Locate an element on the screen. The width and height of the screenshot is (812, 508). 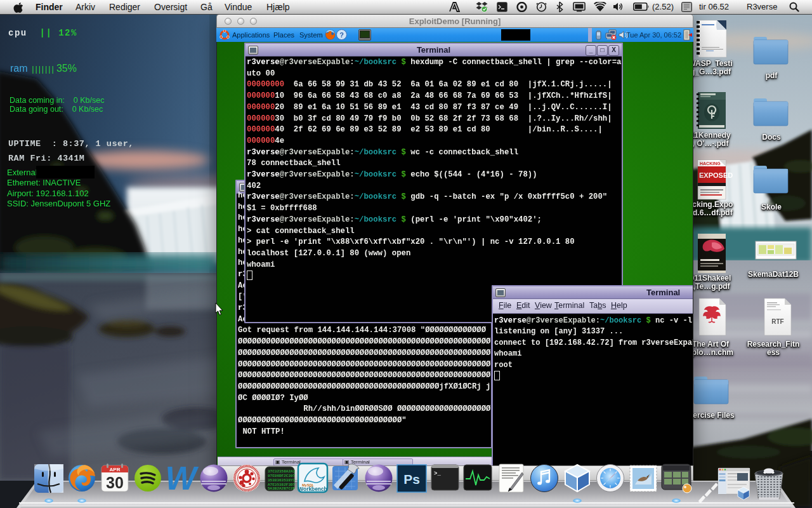
svg-text: HACKING is located at coordinates (710, 164).